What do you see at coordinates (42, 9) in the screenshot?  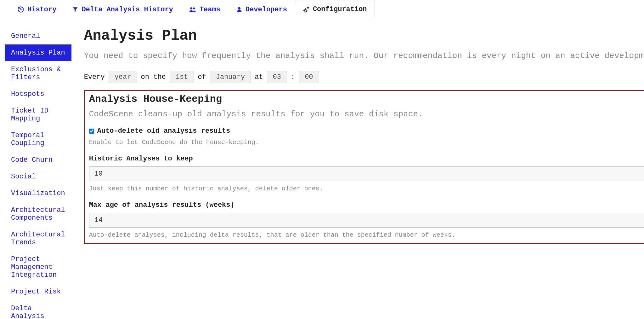 I see `tab-history-label: History` at bounding box center [42, 9].